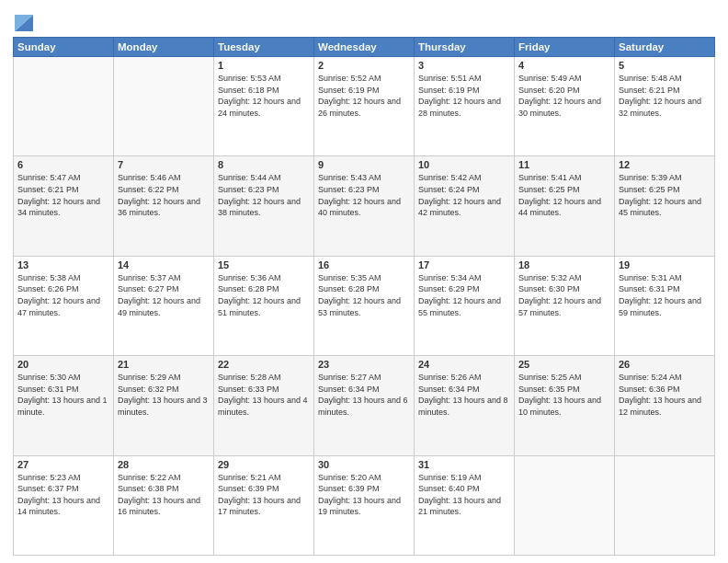  What do you see at coordinates (364, 65) in the screenshot?
I see `day-number: 2` at bounding box center [364, 65].